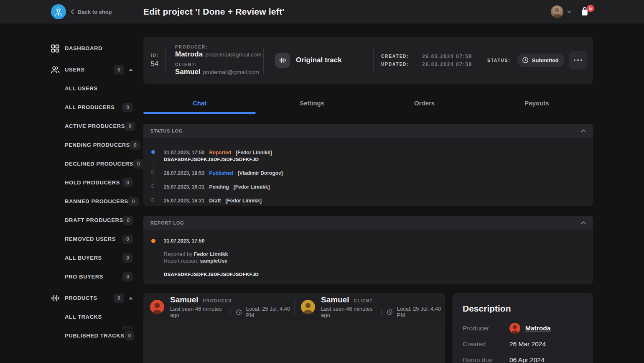 Image resolution: width=644 pixels, height=363 pixels. Describe the element at coordinates (219, 69) in the screenshot. I see `client-block: CLIENT: Samuelprodemail@gmail.com` at that location.